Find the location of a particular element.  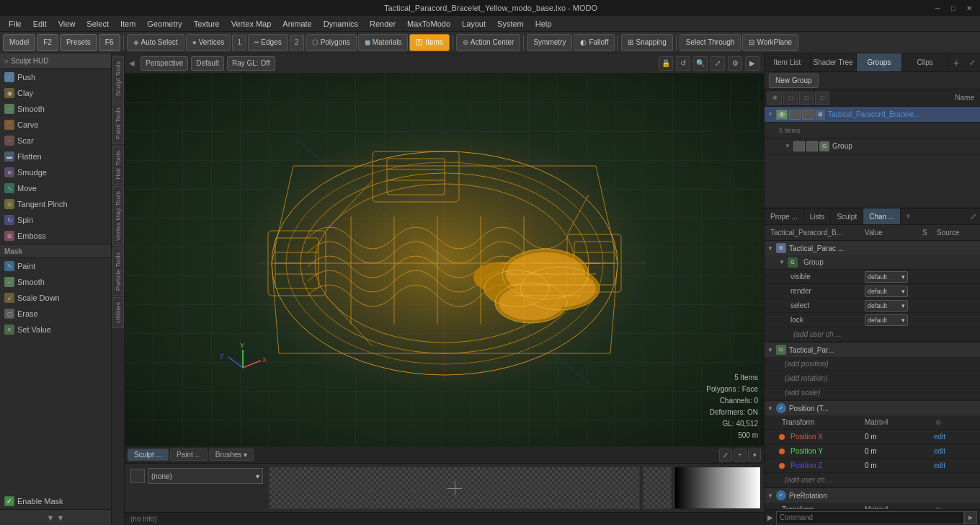

options-bottom-icon: ▾ is located at coordinates (754, 455).